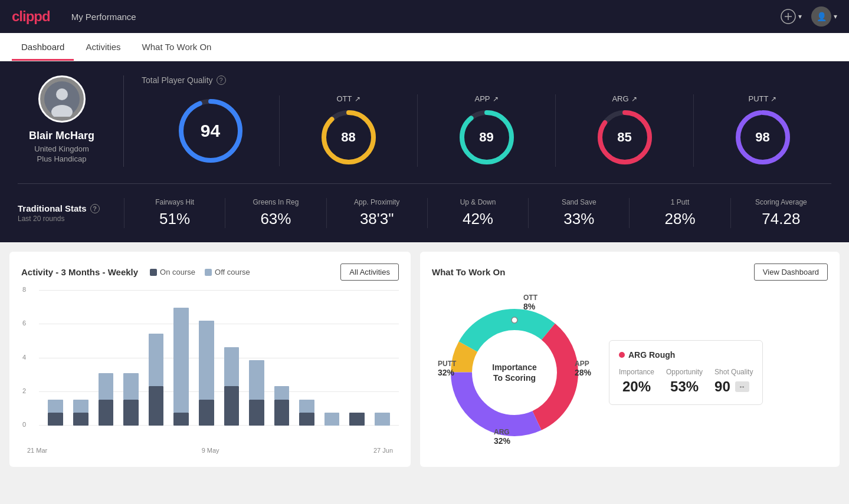 Image resolution: width=849 pixels, height=504 pixels. Describe the element at coordinates (680, 213) in the screenshot. I see `stat-1-putt: 1 Putt 28%` at that location.